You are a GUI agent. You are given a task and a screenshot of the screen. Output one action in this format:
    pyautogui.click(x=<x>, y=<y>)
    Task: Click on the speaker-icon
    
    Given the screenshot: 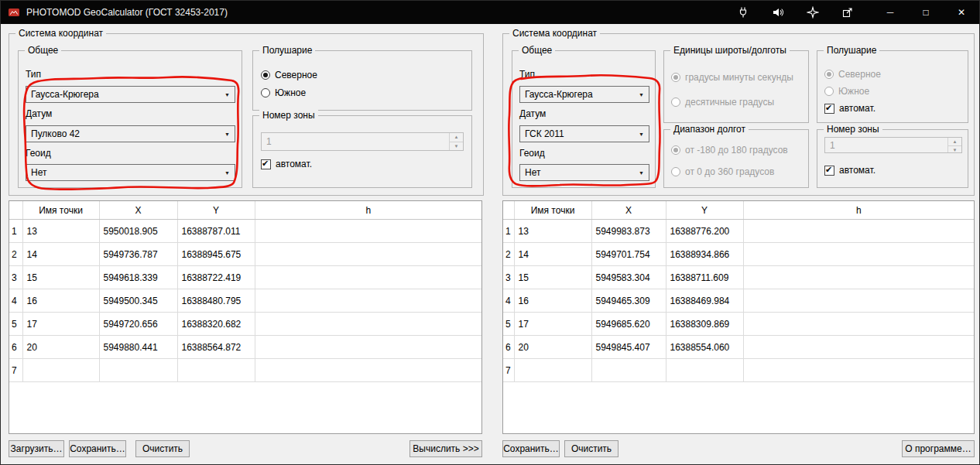 What is the action you would take?
    pyautogui.click(x=777, y=12)
    